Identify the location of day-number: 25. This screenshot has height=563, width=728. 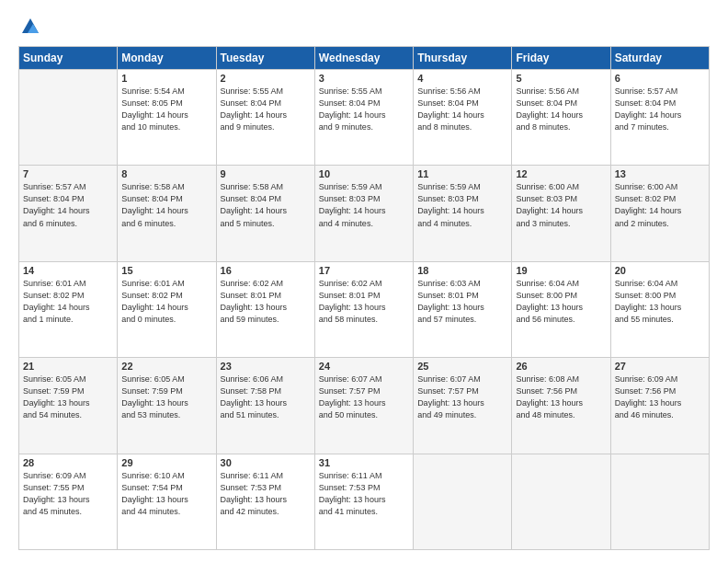
(462, 366).